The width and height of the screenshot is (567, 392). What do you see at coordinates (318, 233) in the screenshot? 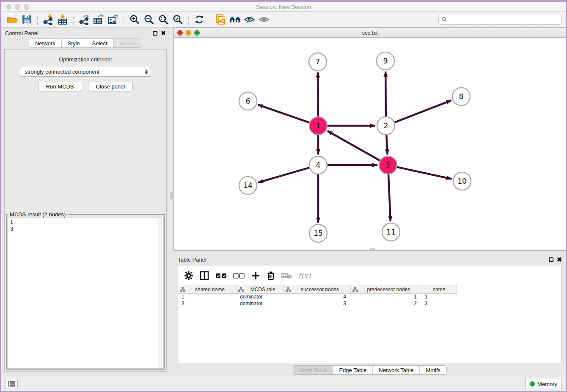
I see `graph-node-label-15: 15` at bounding box center [318, 233].